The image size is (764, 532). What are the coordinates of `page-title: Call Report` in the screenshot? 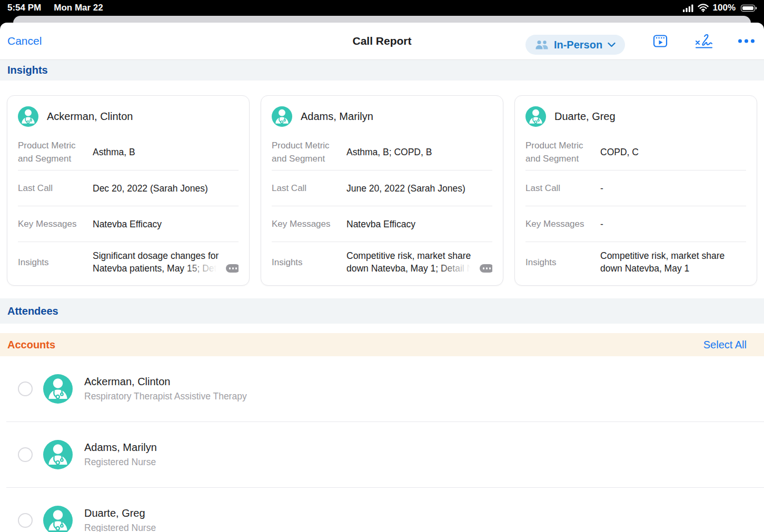 It's located at (382, 41).